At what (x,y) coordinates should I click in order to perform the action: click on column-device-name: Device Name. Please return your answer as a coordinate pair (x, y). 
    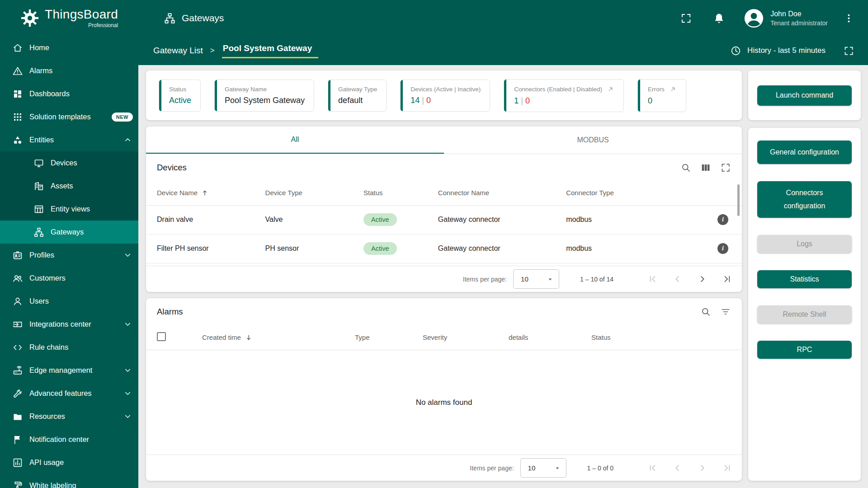
    Looking at the image, I should click on (206, 193).